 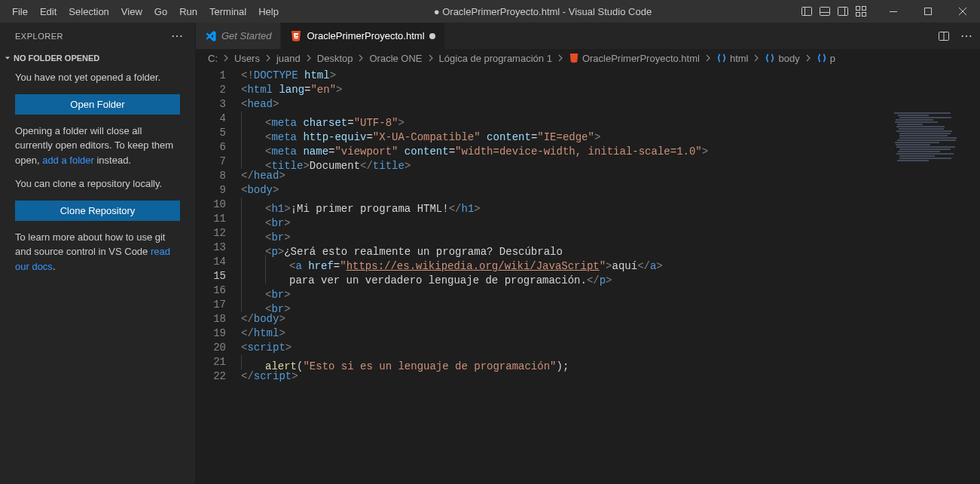 What do you see at coordinates (432, 36) in the screenshot?
I see `dirty-indicator-icon` at bounding box center [432, 36].